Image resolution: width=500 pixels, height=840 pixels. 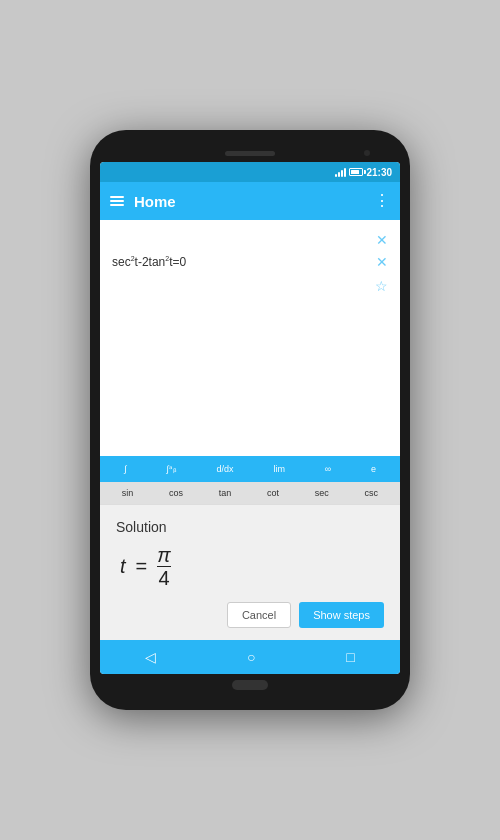 I want to click on toolbar-limit: lim, so click(x=279, y=469).